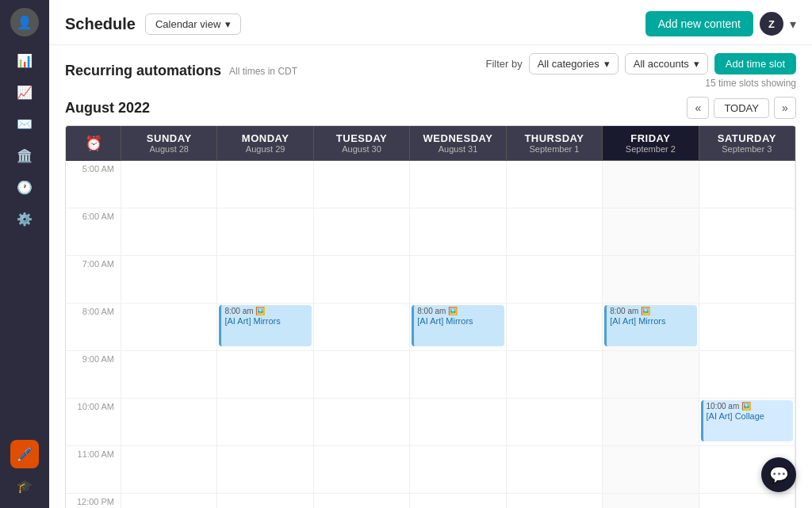 The width and height of the screenshot is (812, 508). I want to click on chat-bubble-button: 💬, so click(779, 475).